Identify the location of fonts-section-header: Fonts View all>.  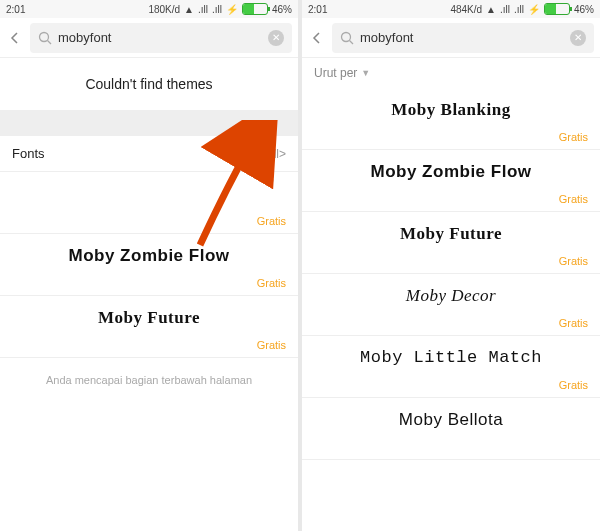
(149, 154).